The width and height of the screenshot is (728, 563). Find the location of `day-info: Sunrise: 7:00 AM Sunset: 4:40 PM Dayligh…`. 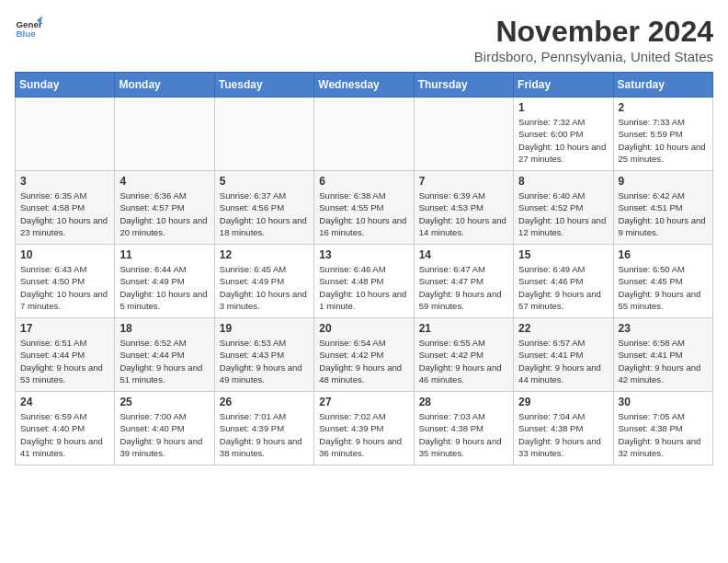

day-info: Sunrise: 7:00 AM Sunset: 4:40 PM Dayligh… is located at coordinates (164, 434).